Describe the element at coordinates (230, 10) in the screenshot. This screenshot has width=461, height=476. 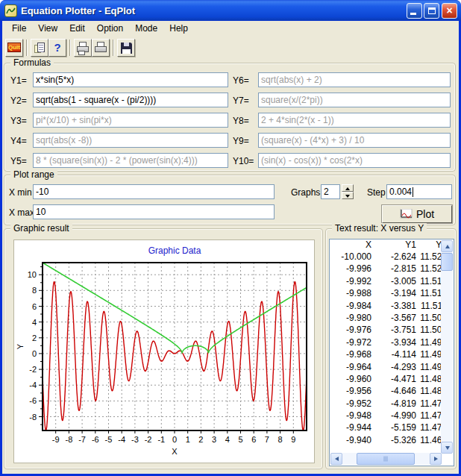
I see `titlebar: Equation Plotter - EqPlot ×` at that location.